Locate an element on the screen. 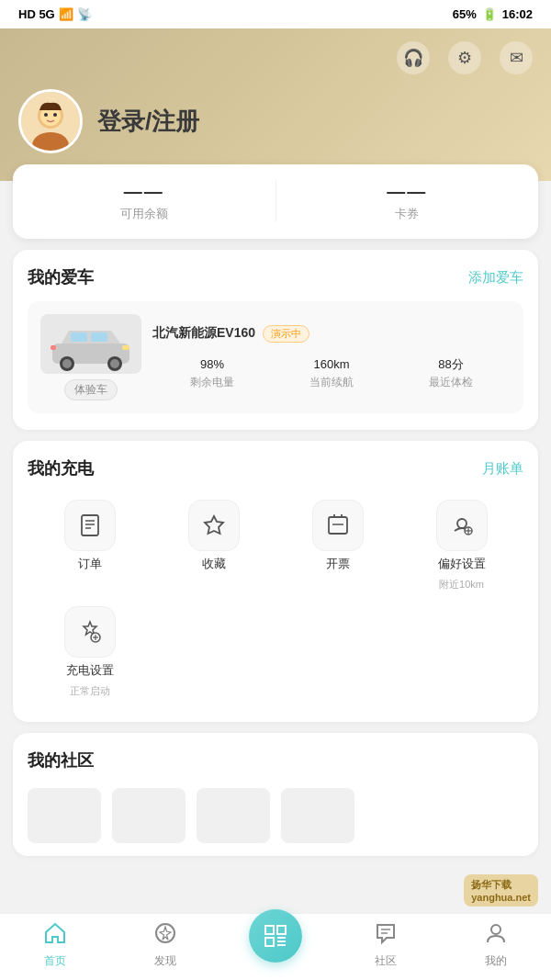 The width and height of the screenshot is (551, 980). profile-nav-label: 我的 is located at coordinates (496, 961).